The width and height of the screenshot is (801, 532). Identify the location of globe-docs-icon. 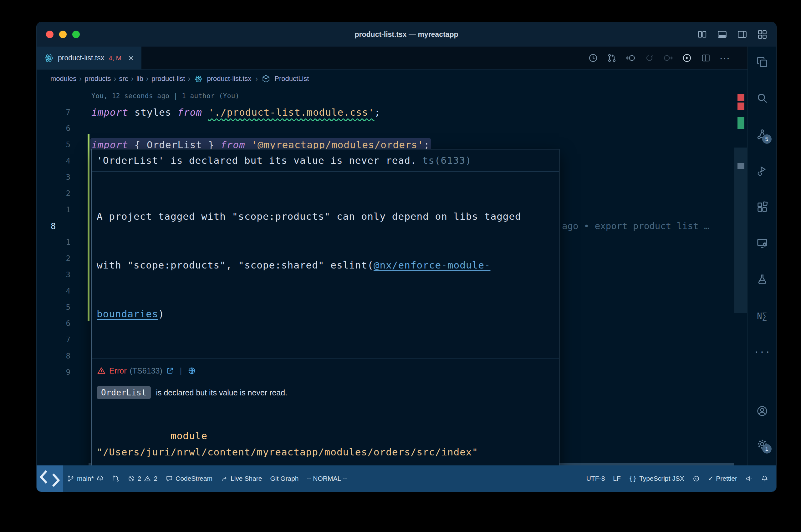
(192, 371).